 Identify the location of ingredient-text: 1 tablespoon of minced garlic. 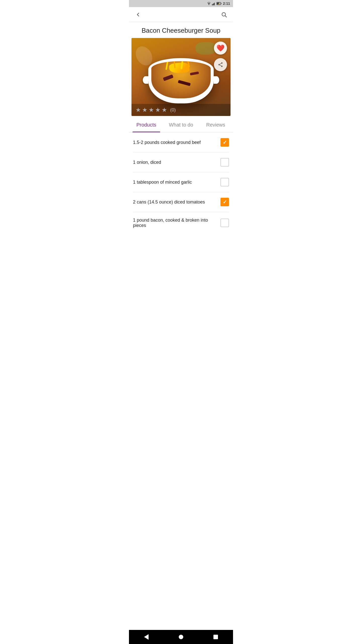
(177, 182).